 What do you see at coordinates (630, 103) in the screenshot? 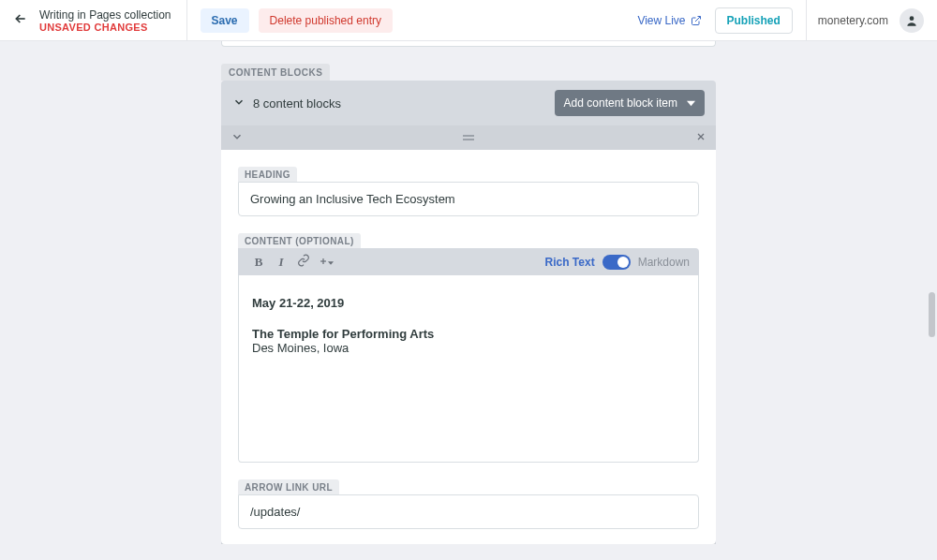
I see `add-content-block-button: Add content block item` at bounding box center [630, 103].